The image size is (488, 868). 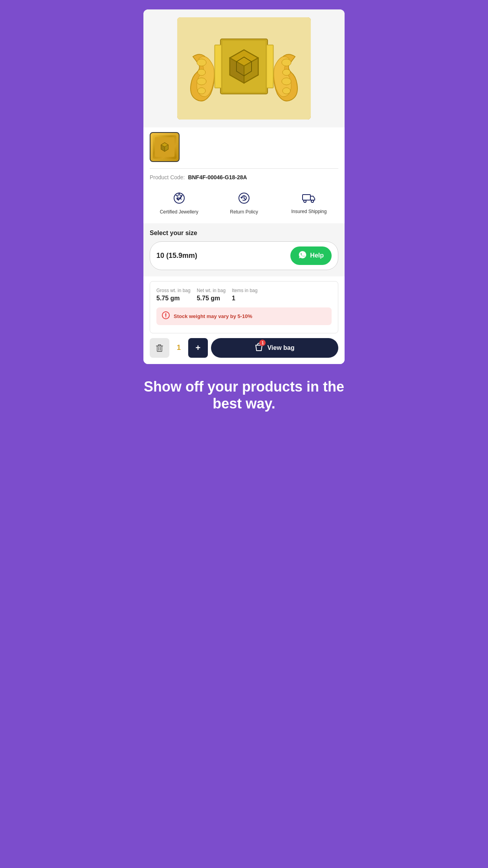 I want to click on items-in-bag-item: Items in bag 1, so click(x=244, y=295).